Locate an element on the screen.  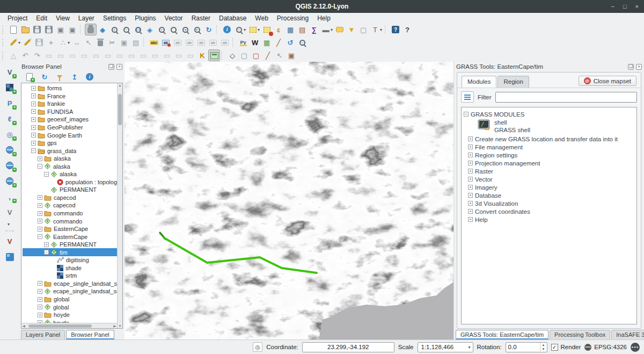
add-ring-icon: ▭ is located at coordinates (61, 55).